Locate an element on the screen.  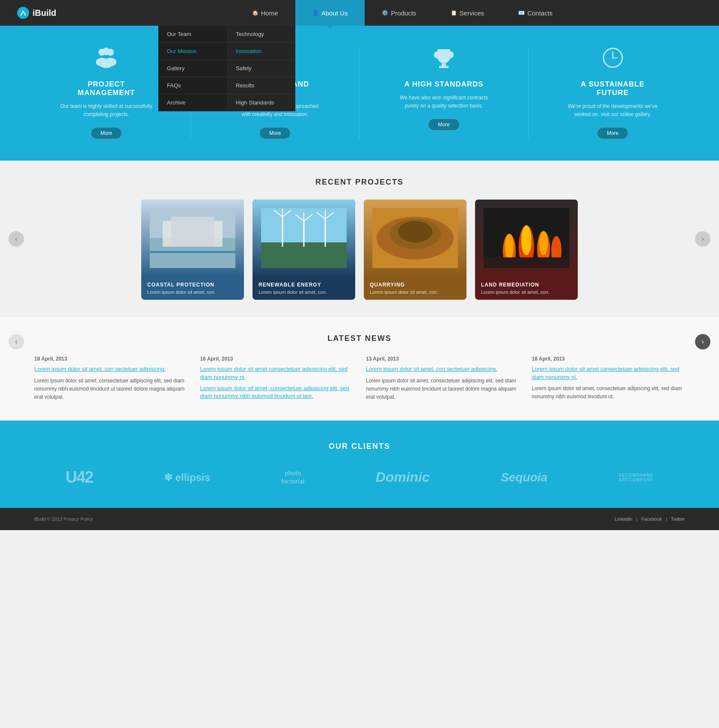
project-desc-1: Lorem ipsum dolor sit amet, con. is located at coordinates (193, 292).